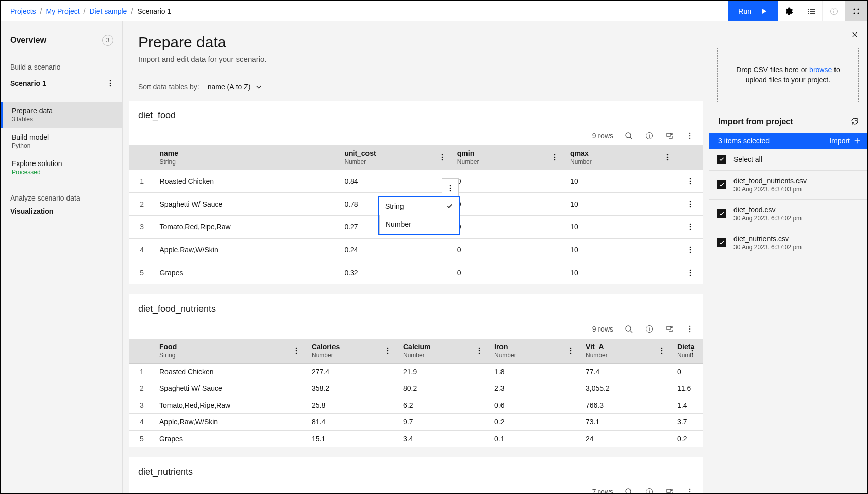  What do you see at coordinates (419, 224) in the screenshot?
I see `type-option-number: Number` at bounding box center [419, 224].